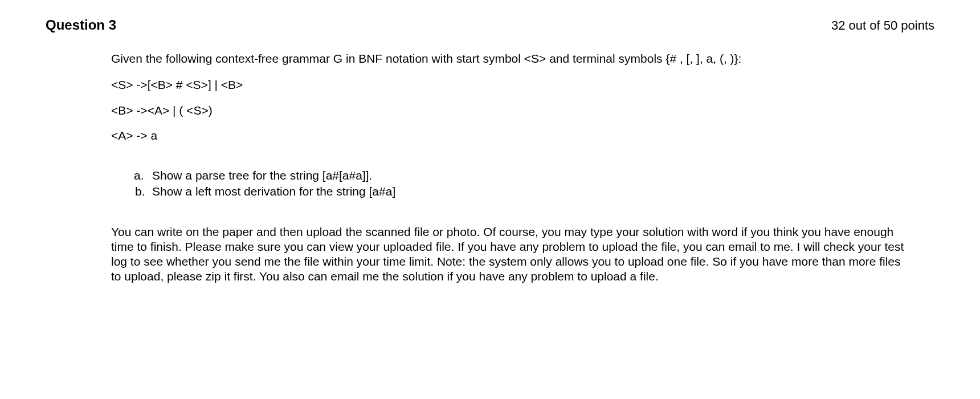 This screenshot has width=980, height=399. I want to click on question-header: Question 3 32 out of 50 points, so click(490, 25).